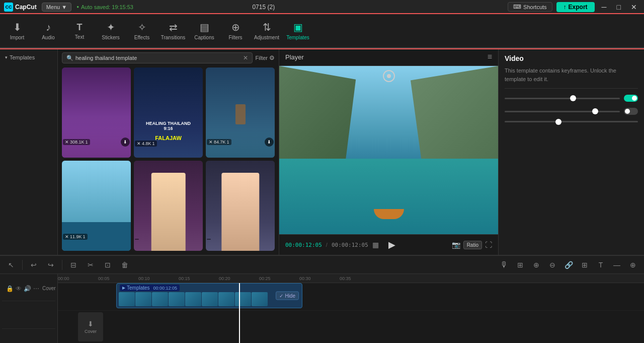  What do you see at coordinates (29, 57) in the screenshot?
I see `templates-section-header: ▾ Templates` at bounding box center [29, 57].